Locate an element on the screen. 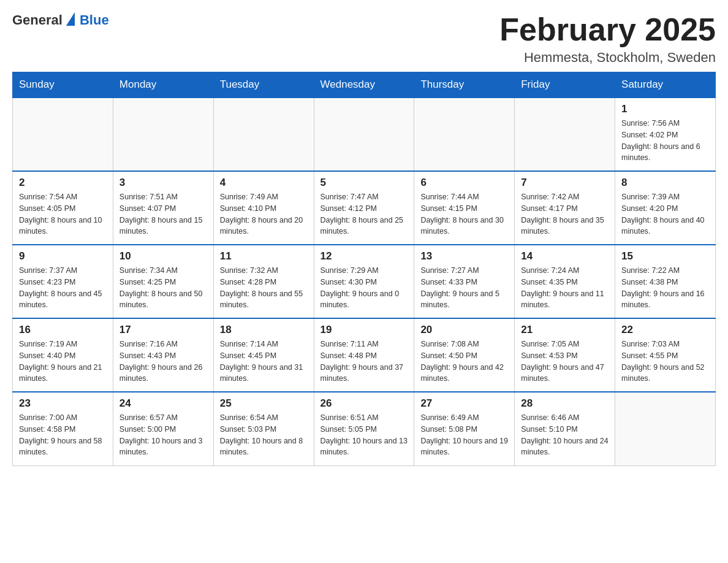  day-info: Sunrise: 7:08 AMSunset: 4:50 PMDaylight:… is located at coordinates (464, 362).